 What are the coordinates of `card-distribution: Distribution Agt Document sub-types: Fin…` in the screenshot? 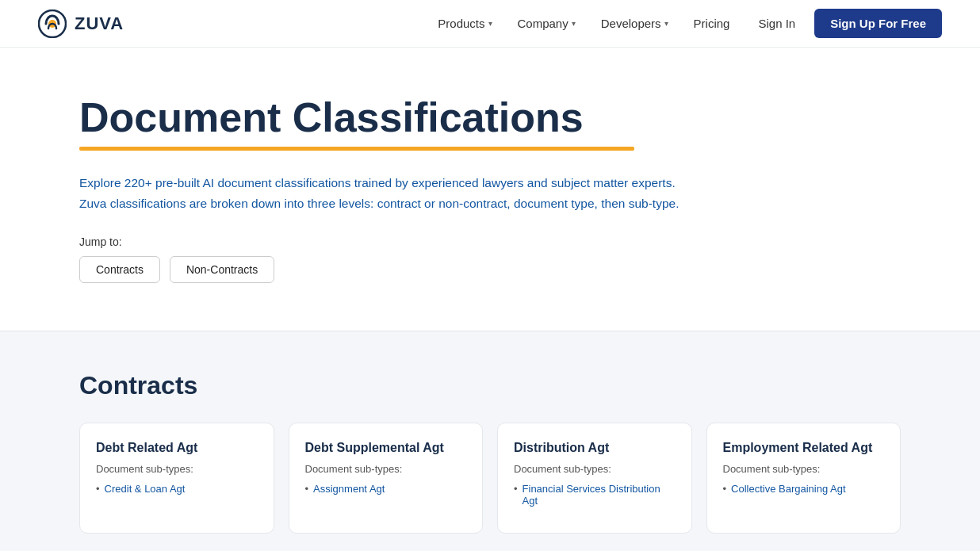 It's located at (595, 478).